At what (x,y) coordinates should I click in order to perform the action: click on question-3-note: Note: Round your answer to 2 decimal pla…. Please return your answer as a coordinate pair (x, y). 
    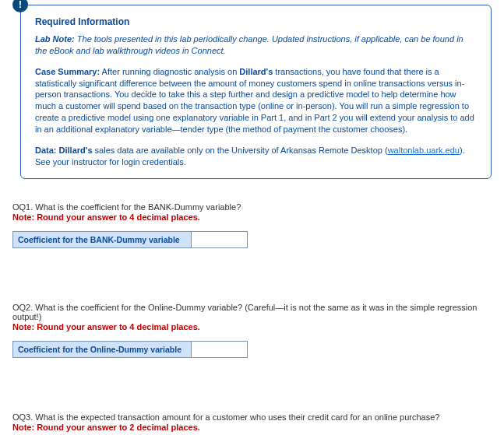
    Looking at the image, I should click on (252, 427).